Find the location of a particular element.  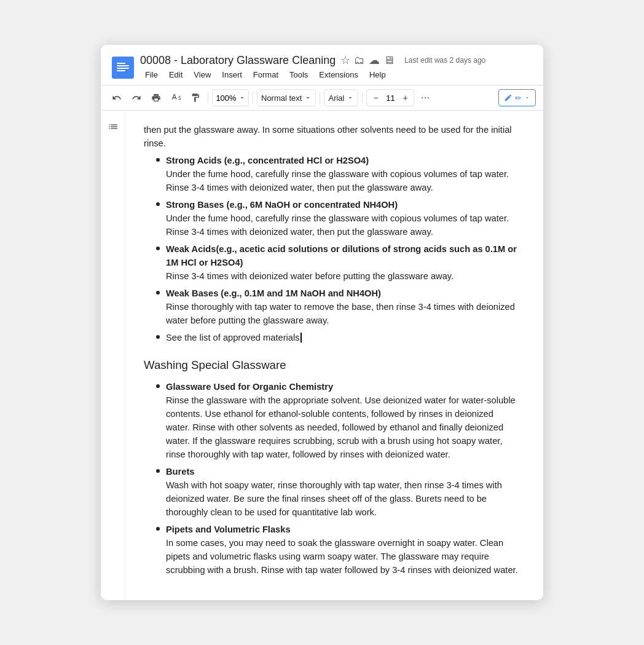

bullet-content: Glassware Used for Organic Chemistry Rin… is located at coordinates (342, 421).